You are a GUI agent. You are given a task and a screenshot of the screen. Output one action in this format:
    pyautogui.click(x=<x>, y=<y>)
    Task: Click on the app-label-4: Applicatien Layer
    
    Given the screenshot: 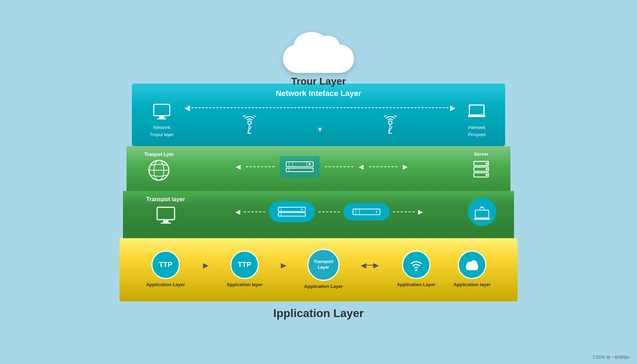 What is the action you would take?
    pyautogui.click(x=416, y=284)
    